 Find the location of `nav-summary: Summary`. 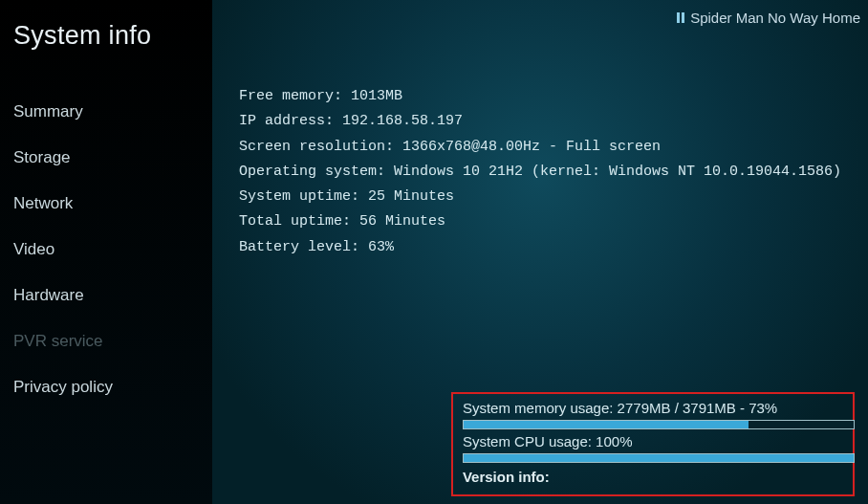

nav-summary: Summary is located at coordinates (106, 112).